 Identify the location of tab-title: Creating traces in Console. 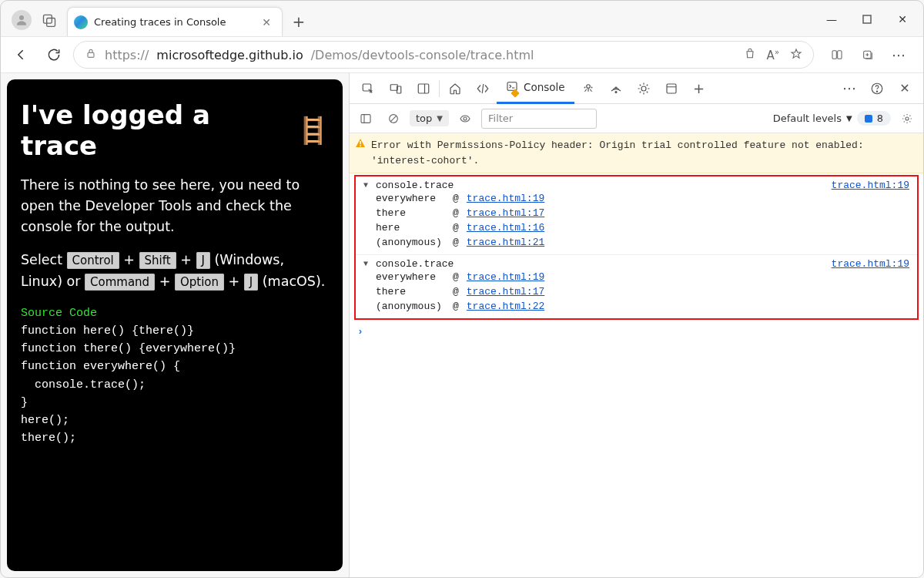
(160, 22).